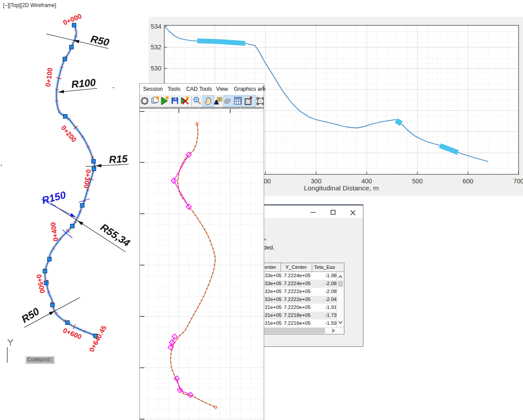 Image resolution: width=523 pixels, height=420 pixels. What do you see at coordinates (118, 159) in the screenshot?
I see `svg-text: R15` at bounding box center [118, 159].